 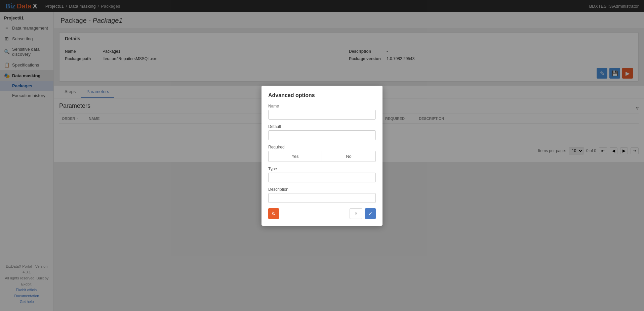 I want to click on modal-description-group: Description, so click(x=322, y=195).